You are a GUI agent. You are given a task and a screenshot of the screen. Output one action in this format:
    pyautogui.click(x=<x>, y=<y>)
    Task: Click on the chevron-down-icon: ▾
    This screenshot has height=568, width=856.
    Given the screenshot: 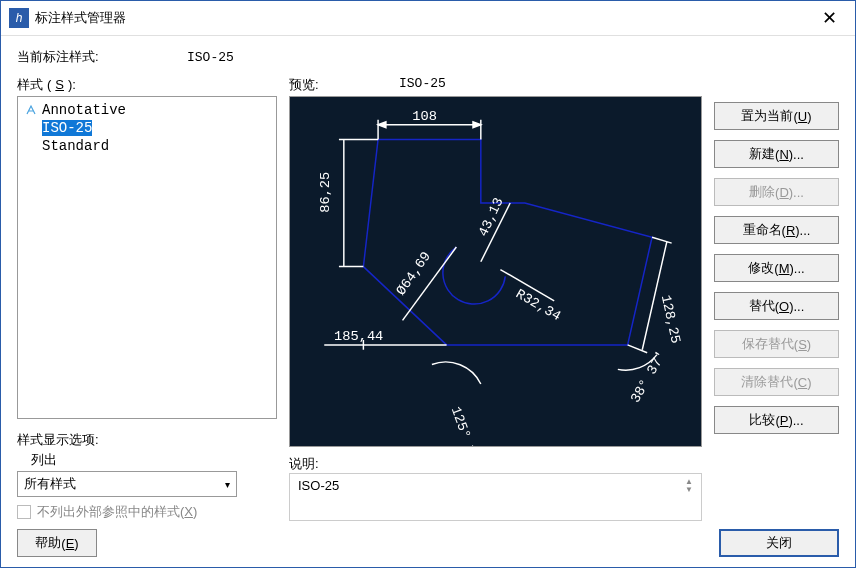 What is the action you would take?
    pyautogui.click(x=228, y=484)
    